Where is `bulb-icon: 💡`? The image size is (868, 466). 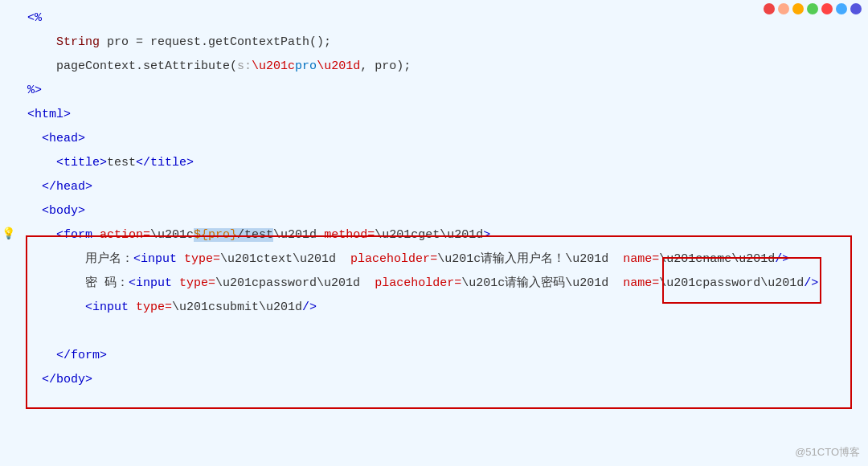 bulb-icon: 💡 is located at coordinates (8, 233).